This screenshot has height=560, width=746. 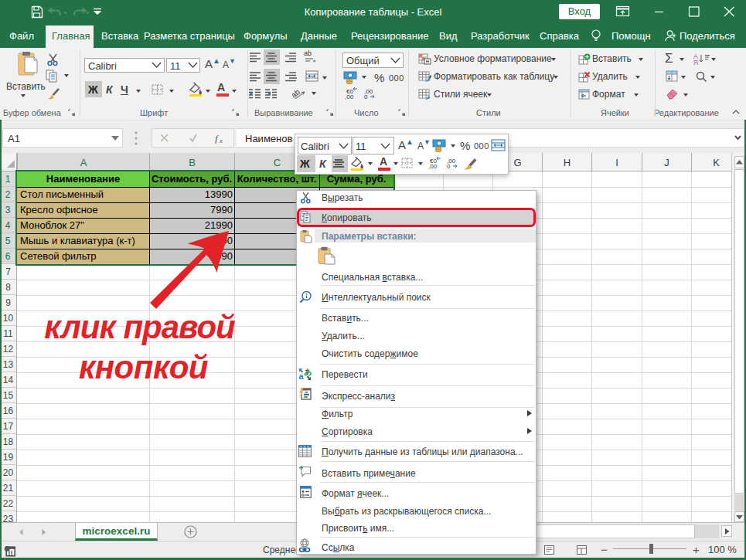 What do you see at coordinates (696, 62) in the screenshot?
I see `svg-text: Я` at bounding box center [696, 62].